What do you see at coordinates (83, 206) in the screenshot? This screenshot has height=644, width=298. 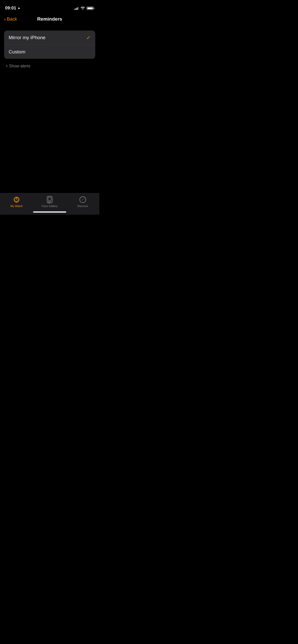 I see `discover-tab-label: Discover` at bounding box center [83, 206].